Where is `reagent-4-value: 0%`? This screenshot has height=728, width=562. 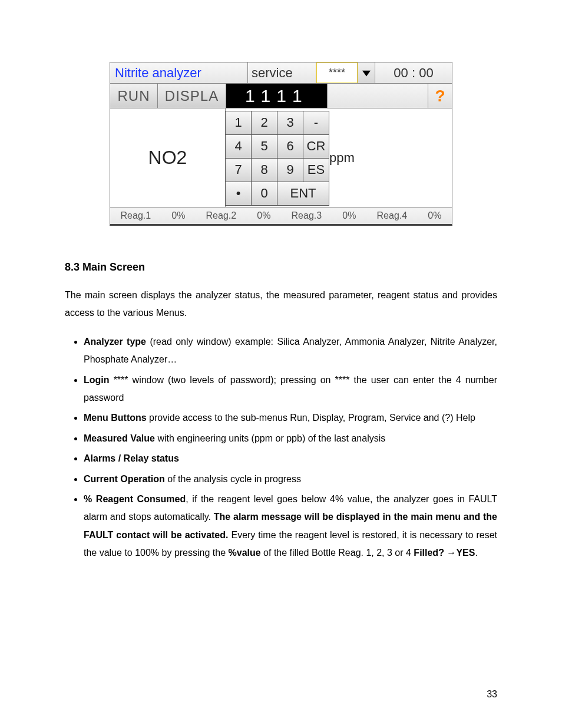 reagent-4-value: 0% is located at coordinates (435, 216).